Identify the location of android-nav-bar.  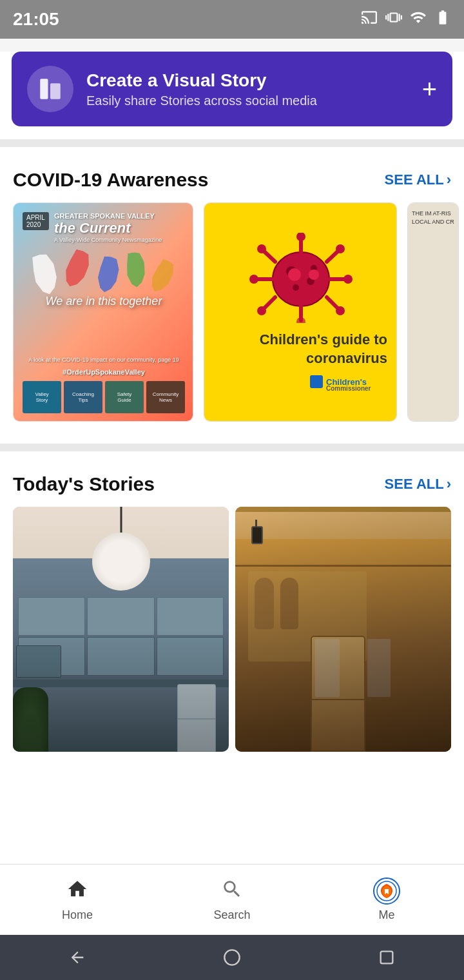
(232, 957).